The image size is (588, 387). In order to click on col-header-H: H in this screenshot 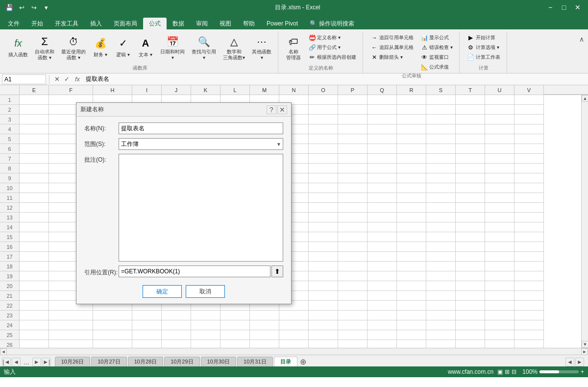, I will do `click(113, 90)`.